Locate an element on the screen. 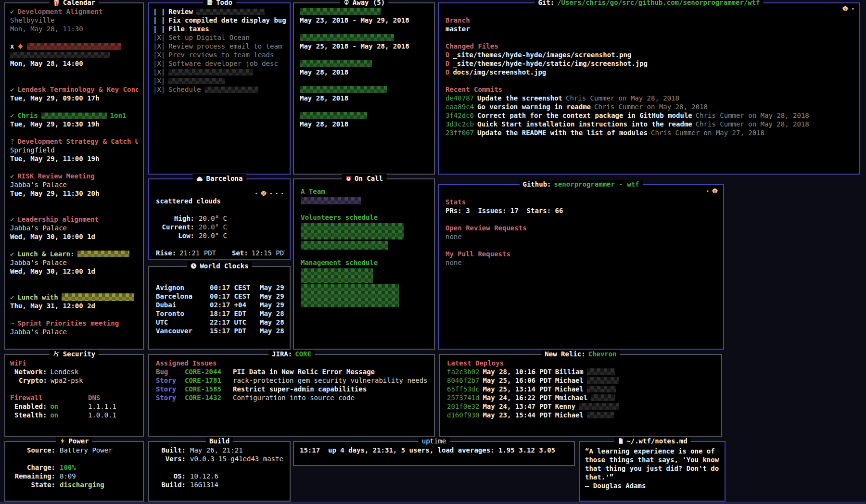  security-panel: Security WiFi Network:Lendesk Crypto:wpa… is located at coordinates (74, 395).